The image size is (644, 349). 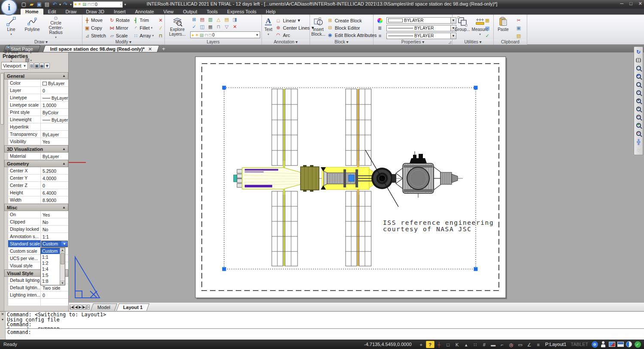 What do you see at coordinates (631, 3) in the screenshot?
I see `maximize-button: □` at bounding box center [631, 3].